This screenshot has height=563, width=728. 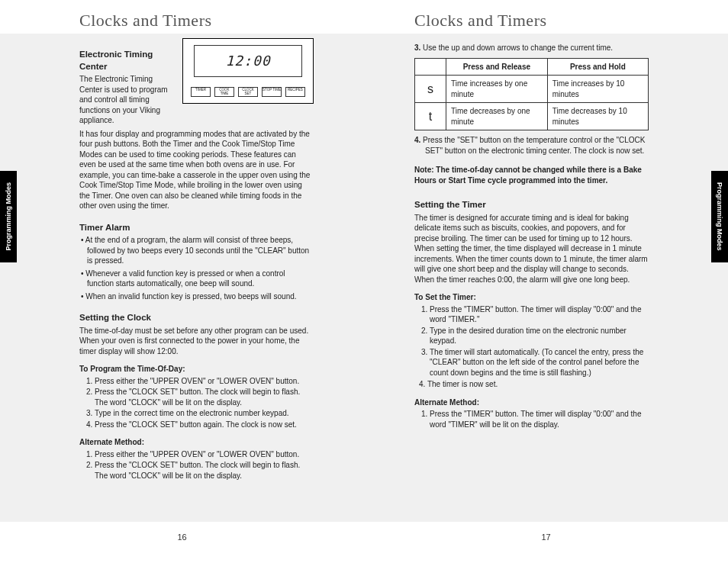 I want to click on step: The timer will start automatically. (To …, so click(x=539, y=363).